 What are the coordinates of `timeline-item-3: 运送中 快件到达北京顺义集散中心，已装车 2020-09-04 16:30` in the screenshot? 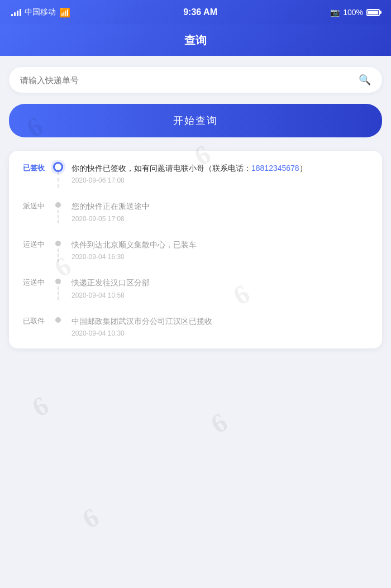 It's located at (196, 250).